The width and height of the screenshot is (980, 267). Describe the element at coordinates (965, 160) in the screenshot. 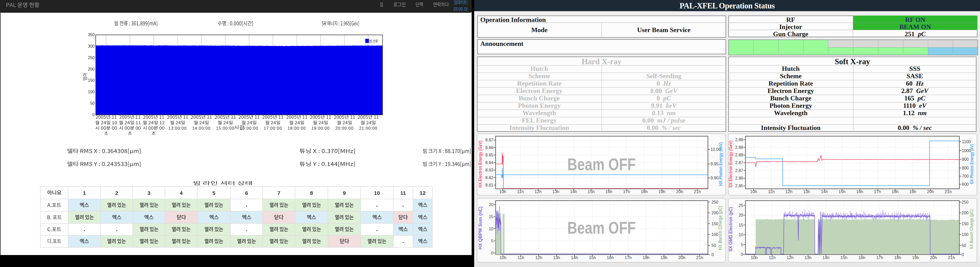

I see `svg-text: 900` at that location.